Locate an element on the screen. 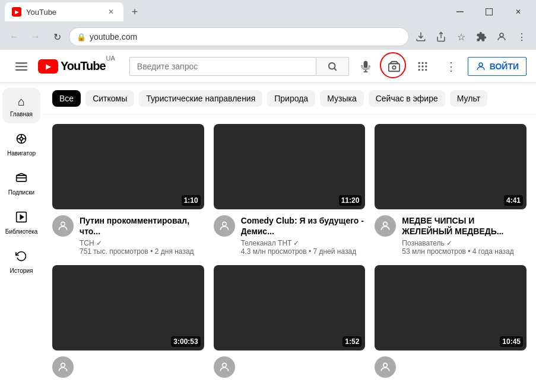 This screenshot has width=536, height=392. apps-button is located at coordinates (423, 66).